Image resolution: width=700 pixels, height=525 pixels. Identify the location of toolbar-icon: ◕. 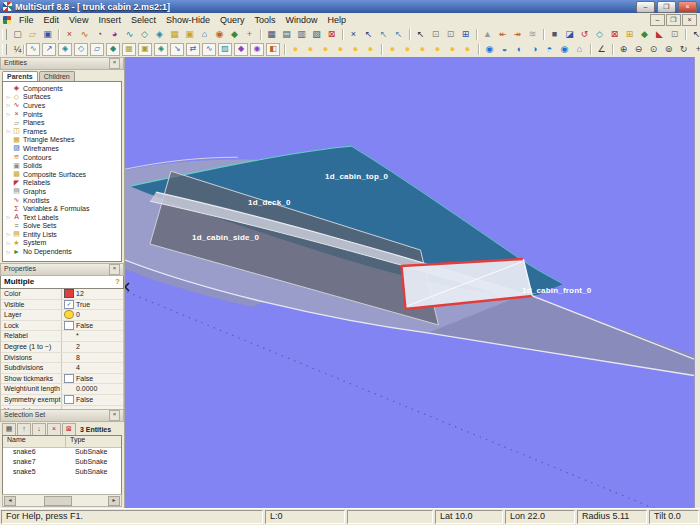
(114, 34).